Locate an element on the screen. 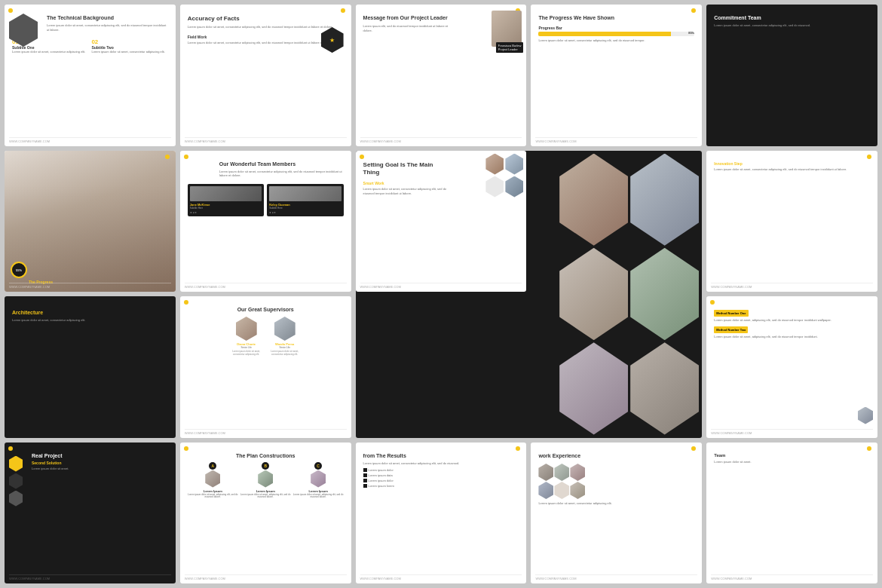  hex-collage is located at coordinates (629, 294).